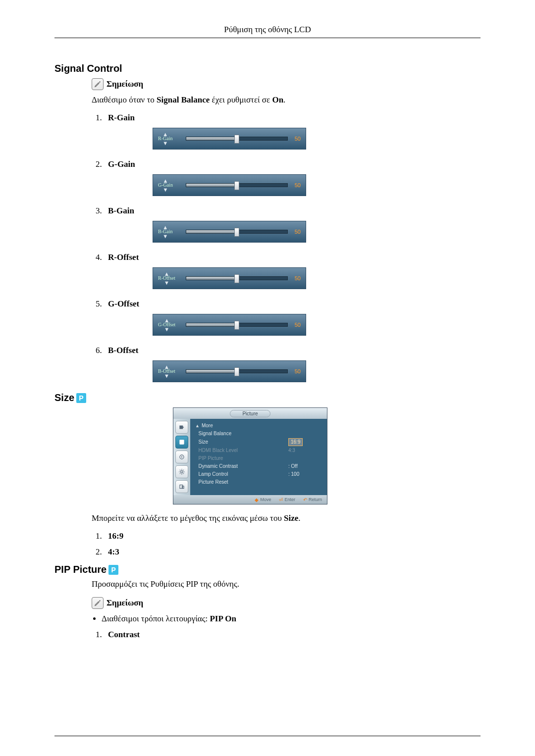  I want to click on list-item-label: B-Gain, so click(121, 211).